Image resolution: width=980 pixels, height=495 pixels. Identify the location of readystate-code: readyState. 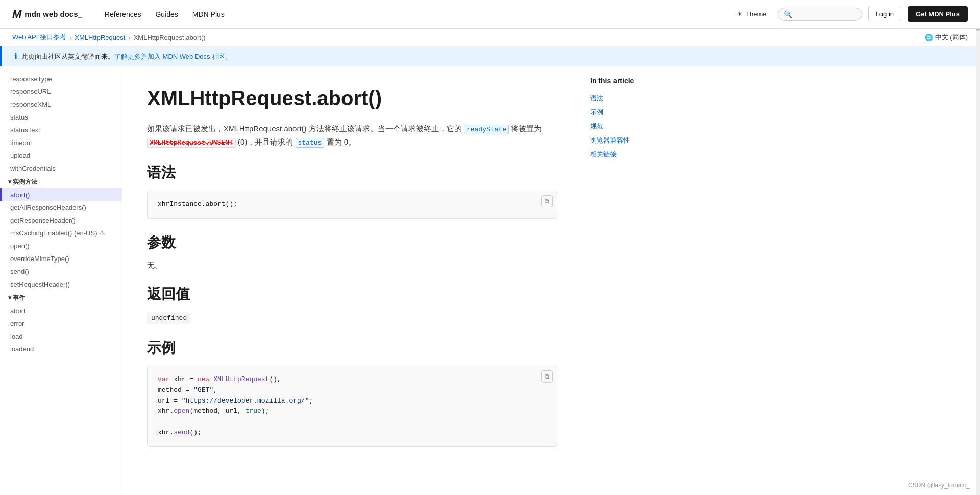
(486, 130).